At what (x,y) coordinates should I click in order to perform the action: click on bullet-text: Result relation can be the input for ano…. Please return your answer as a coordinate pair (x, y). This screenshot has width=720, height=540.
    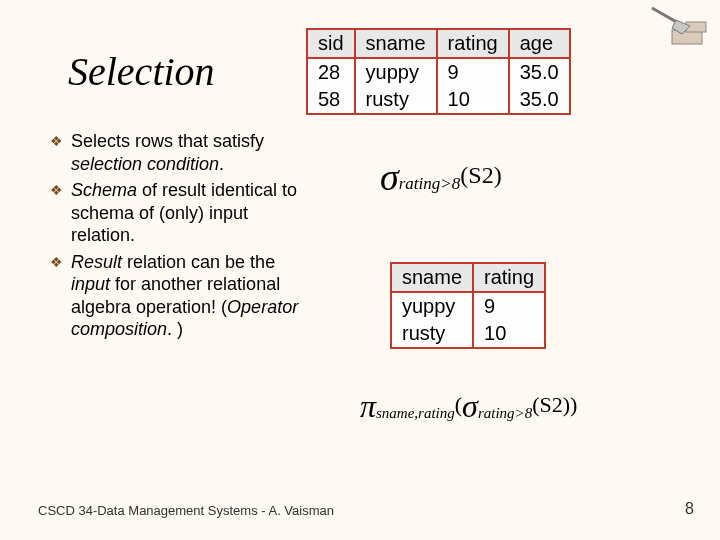
    Looking at the image, I should click on (190, 296).